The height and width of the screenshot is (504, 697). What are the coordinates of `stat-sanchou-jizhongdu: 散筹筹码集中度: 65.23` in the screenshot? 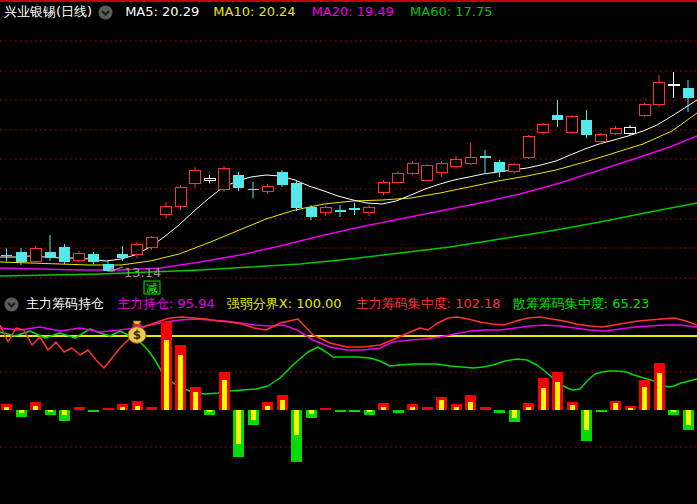 It's located at (582, 304).